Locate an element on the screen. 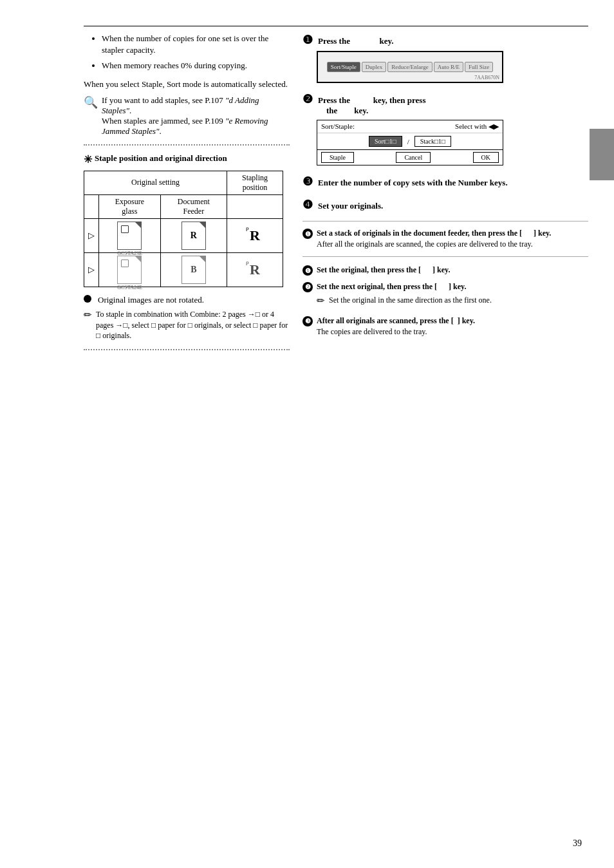  glass-sub-step-3: ❸ After all originals are scanned, press… is located at coordinates (445, 326).